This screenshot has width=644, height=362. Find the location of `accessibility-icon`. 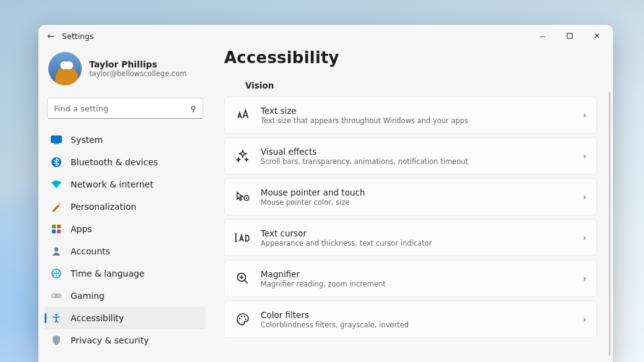

accessibility-icon is located at coordinates (56, 318).